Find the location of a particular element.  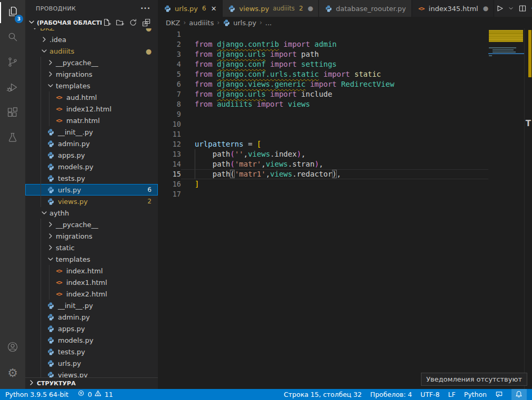

code-line-16: 16] is located at coordinates (323, 184).